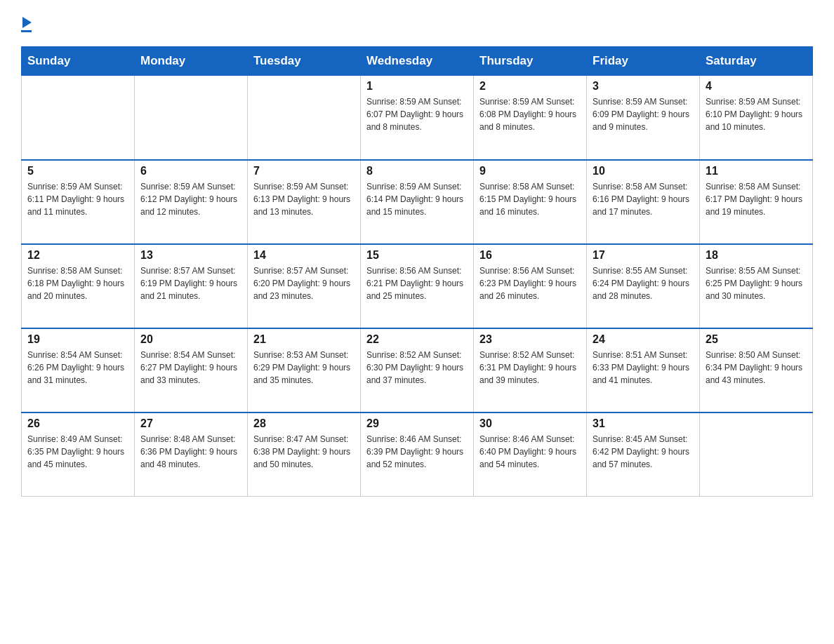  Describe the element at coordinates (417, 340) in the screenshot. I see `day-number: 22` at that location.